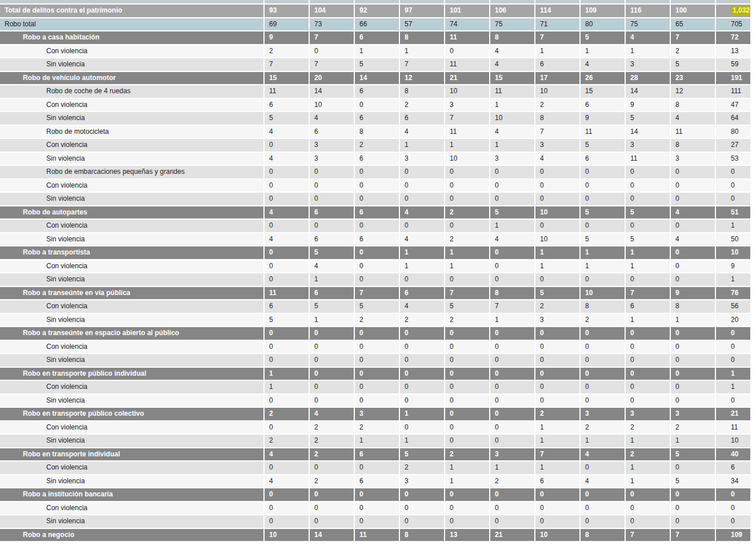  Describe the element at coordinates (375, 240) in the screenshot. I see `table-row: Sin violencia4664241055450` at that location.